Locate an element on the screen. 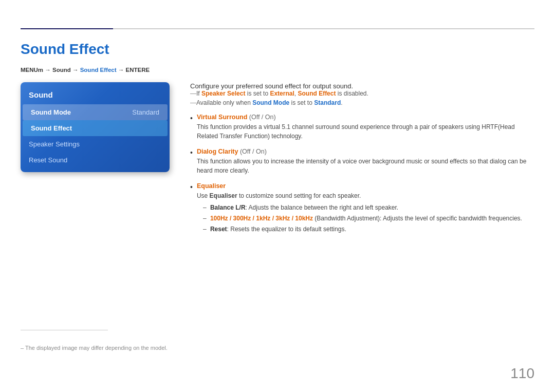  note-sound-mode: Available only when Sound Mode is set to… is located at coordinates (362, 103).